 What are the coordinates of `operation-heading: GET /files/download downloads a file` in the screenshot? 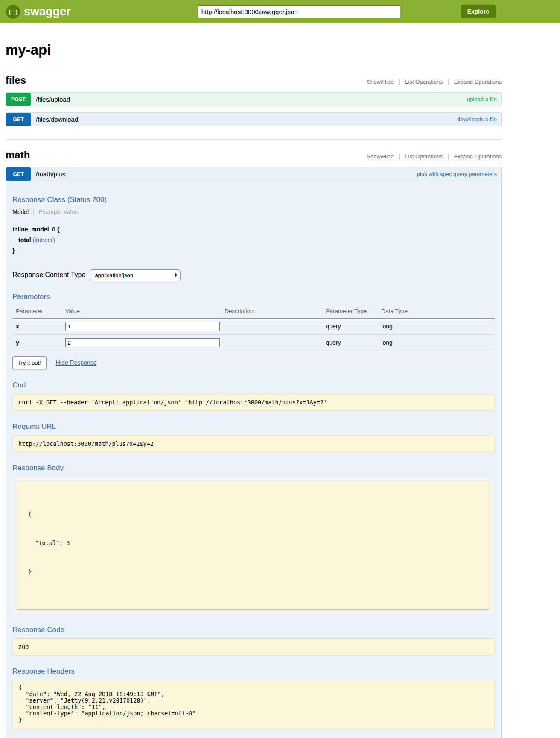 It's located at (254, 120).